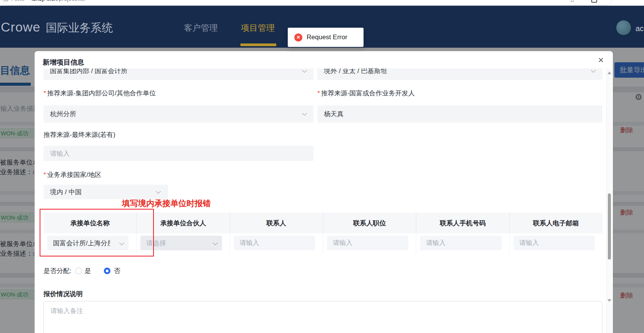  I want to click on url-text: ibr.zjl-lt.cn/project/list, so click(58, 1).